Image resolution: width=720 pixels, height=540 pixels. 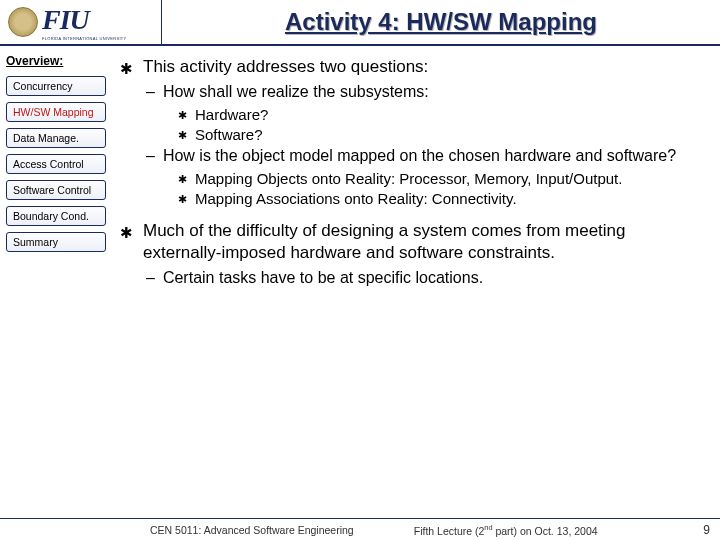 I want to click on logo-subtext: FLORIDA INTERNATIONAL UNIVERSITY, so click(x=84, y=38).